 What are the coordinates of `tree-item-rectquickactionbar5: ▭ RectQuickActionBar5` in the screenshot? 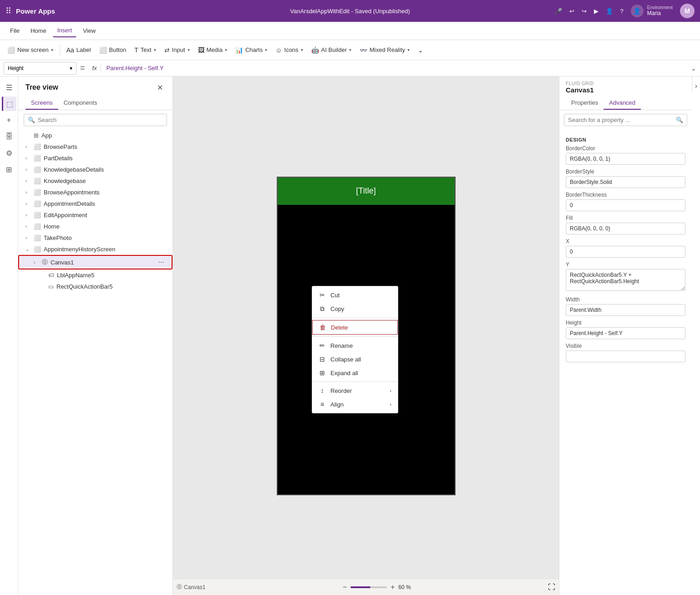 It's located at (96, 287).